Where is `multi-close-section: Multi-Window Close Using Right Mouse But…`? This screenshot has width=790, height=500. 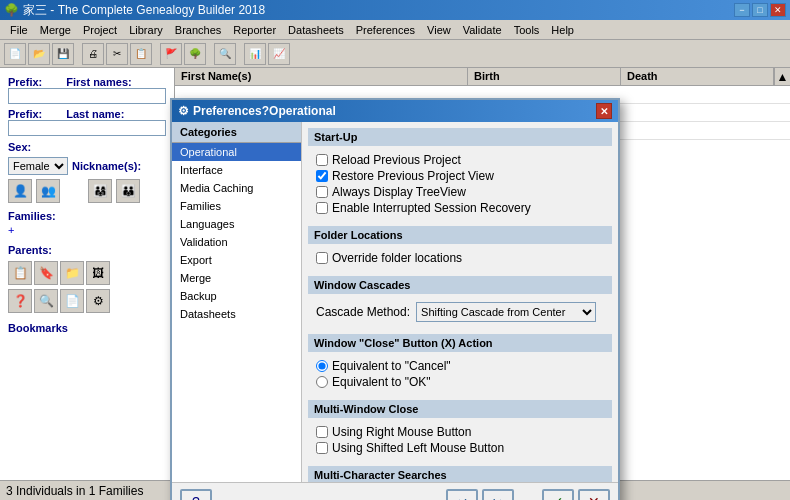
multi-close-section: Multi-Window Close Using Right Mouse But… is located at coordinates (460, 429).